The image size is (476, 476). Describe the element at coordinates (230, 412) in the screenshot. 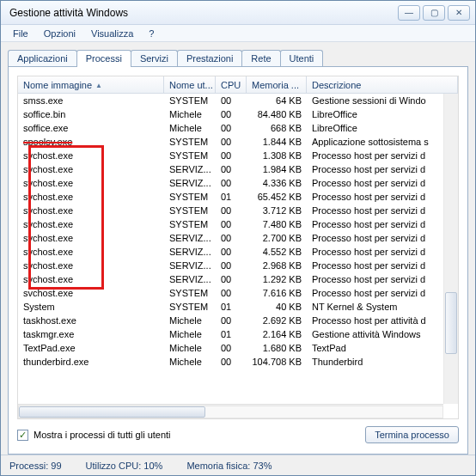

I see `horizontal-scrollbar` at that location.